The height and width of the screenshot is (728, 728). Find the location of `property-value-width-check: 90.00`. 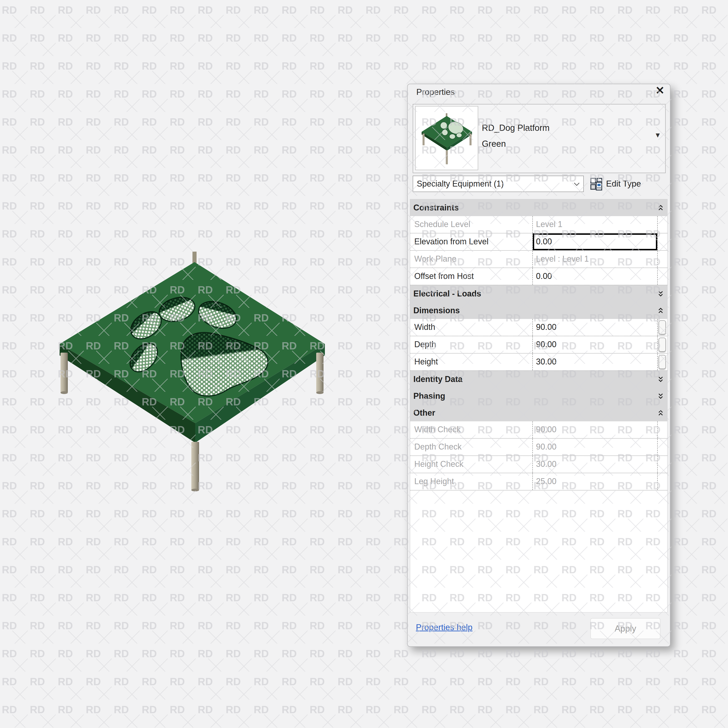

property-value-width-check: 90.00 is located at coordinates (595, 430).